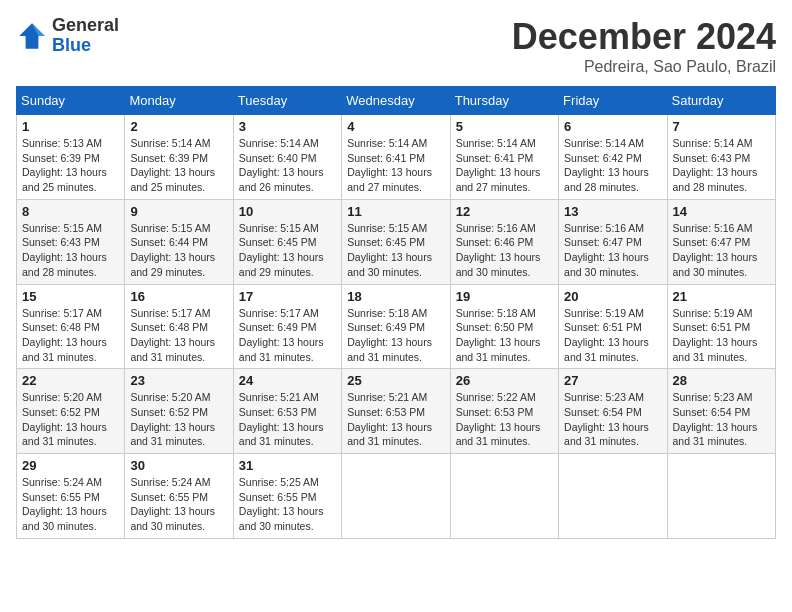  What do you see at coordinates (288, 466) in the screenshot?
I see `day-number: 31` at bounding box center [288, 466].